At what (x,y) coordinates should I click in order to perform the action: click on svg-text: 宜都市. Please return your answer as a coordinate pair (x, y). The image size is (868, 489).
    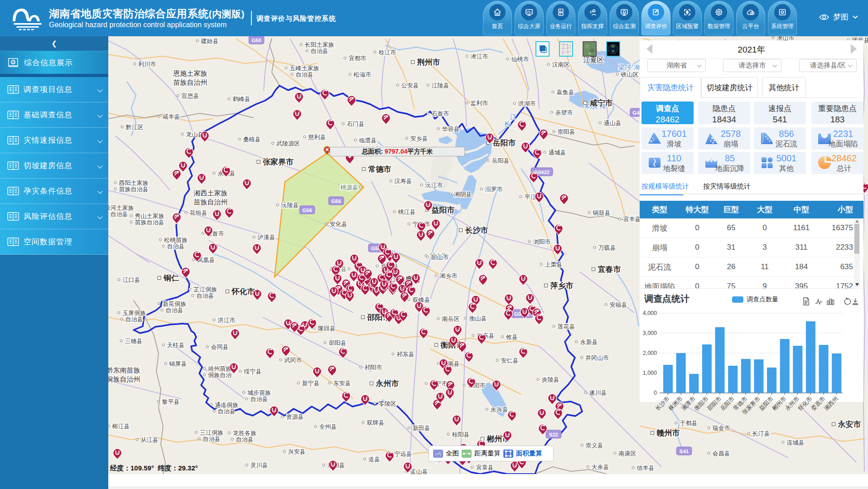
    Looking at the image, I should click on (358, 58).